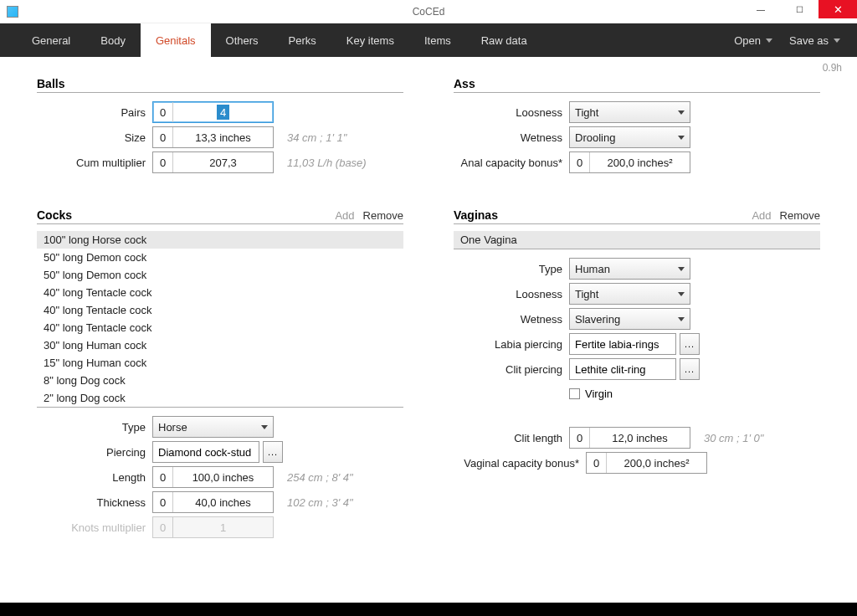 The width and height of the screenshot is (857, 616). What do you see at coordinates (91, 477) in the screenshot?
I see `length-label: Length` at bounding box center [91, 477].